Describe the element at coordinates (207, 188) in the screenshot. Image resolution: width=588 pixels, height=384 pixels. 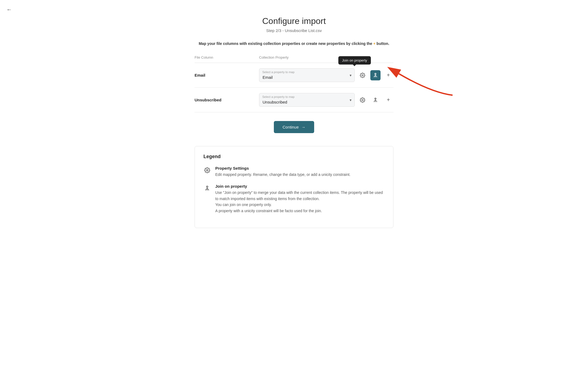
I see `legend-join-icon` at that location.